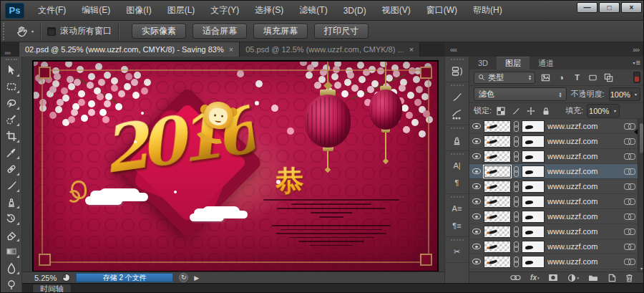  Describe the element at coordinates (11, 136) in the screenshot. I see `crop-tool` at that location.